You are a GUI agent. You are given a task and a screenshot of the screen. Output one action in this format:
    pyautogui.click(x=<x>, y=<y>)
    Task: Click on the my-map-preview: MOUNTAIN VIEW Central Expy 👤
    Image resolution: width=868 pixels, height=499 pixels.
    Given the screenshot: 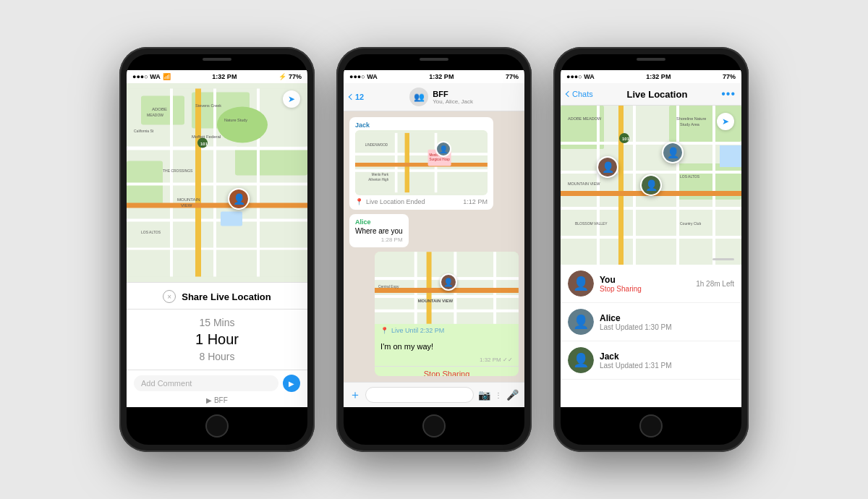 What is the action you would take?
    pyautogui.click(x=447, y=288)
    